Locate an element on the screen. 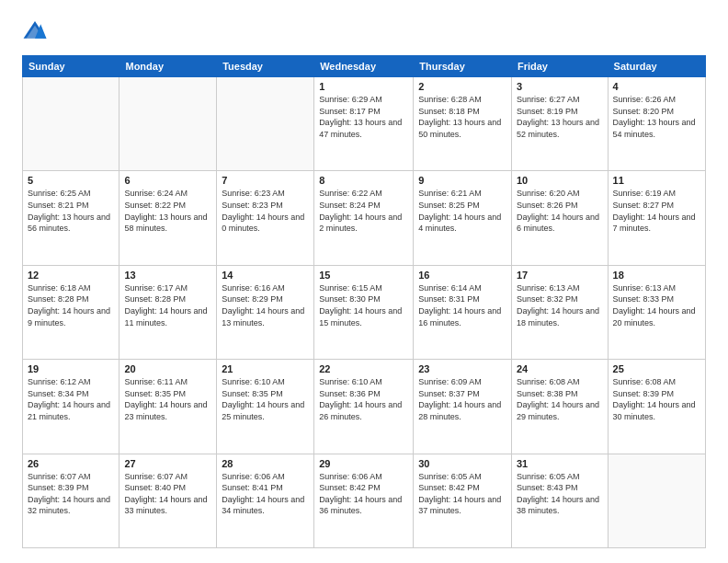 The height and width of the screenshot is (563, 728). day-number: 3 is located at coordinates (560, 86).